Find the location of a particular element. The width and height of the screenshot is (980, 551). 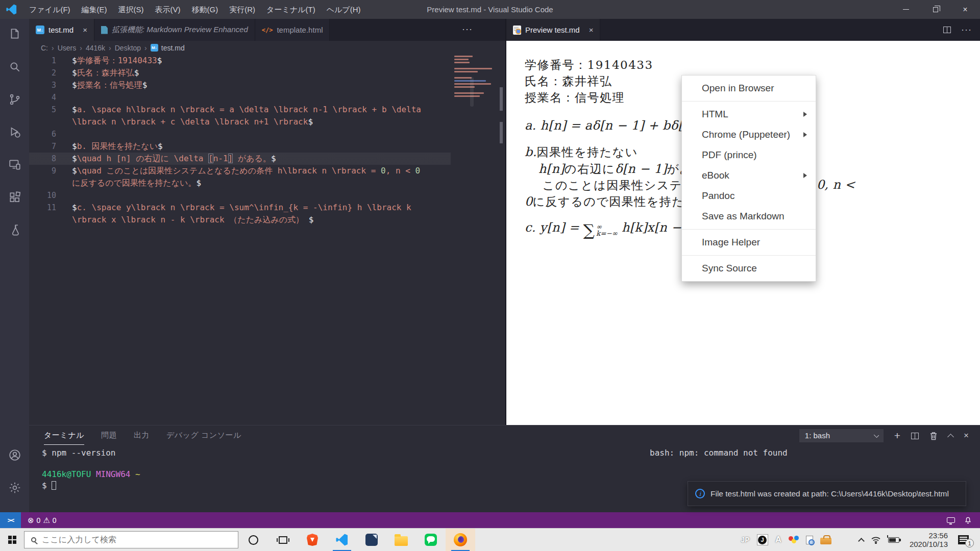

editor-line: 5$a. \space h\lbrack n \rbrack = a \delt… is located at coordinates (267, 110).